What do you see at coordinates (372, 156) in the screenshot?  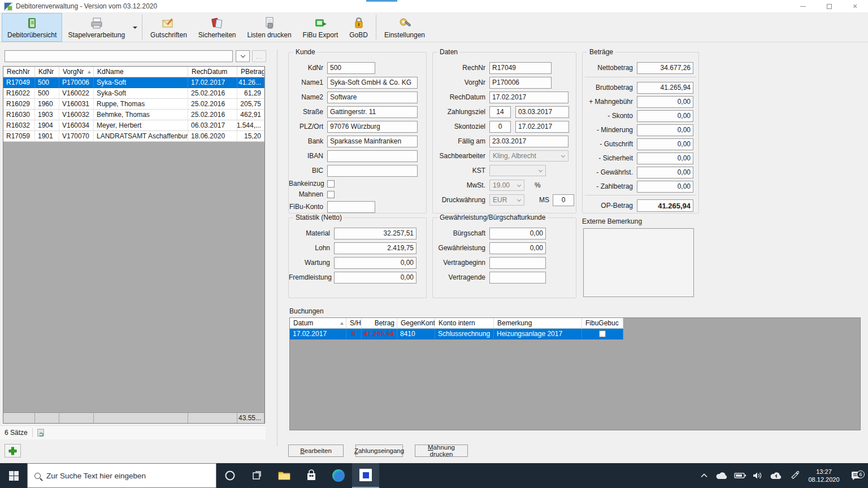 I see `iban-input` at bounding box center [372, 156].